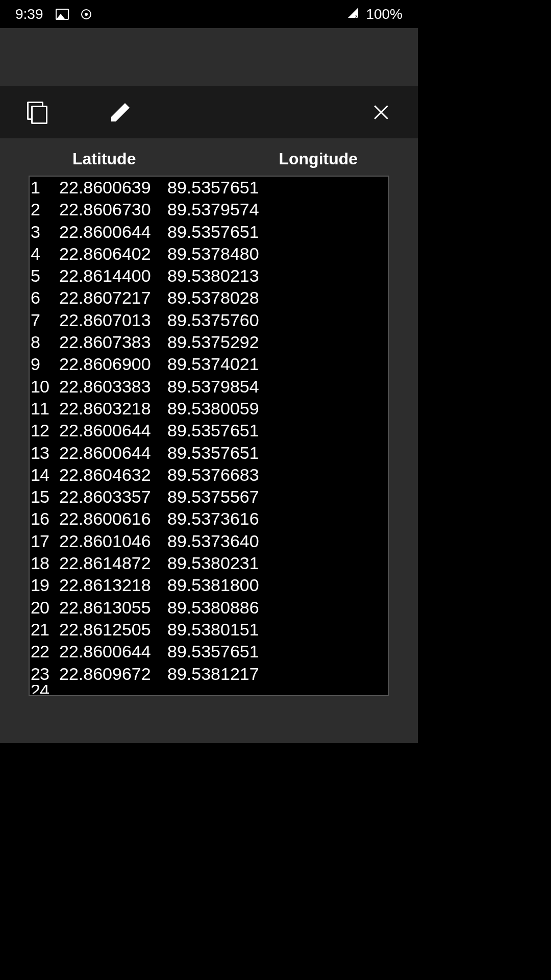 This screenshot has width=551, height=980. Describe the element at coordinates (37, 112) in the screenshot. I see `copy-button` at that location.